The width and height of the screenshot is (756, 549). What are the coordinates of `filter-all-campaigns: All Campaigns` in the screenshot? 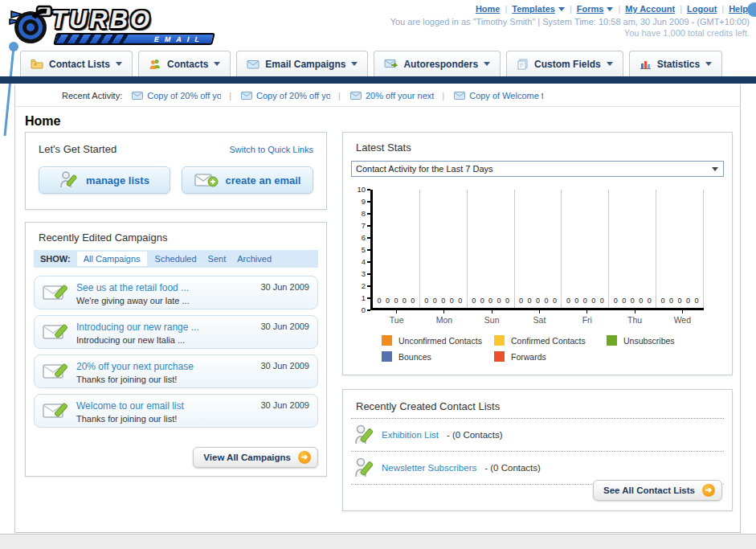 It's located at (112, 259).